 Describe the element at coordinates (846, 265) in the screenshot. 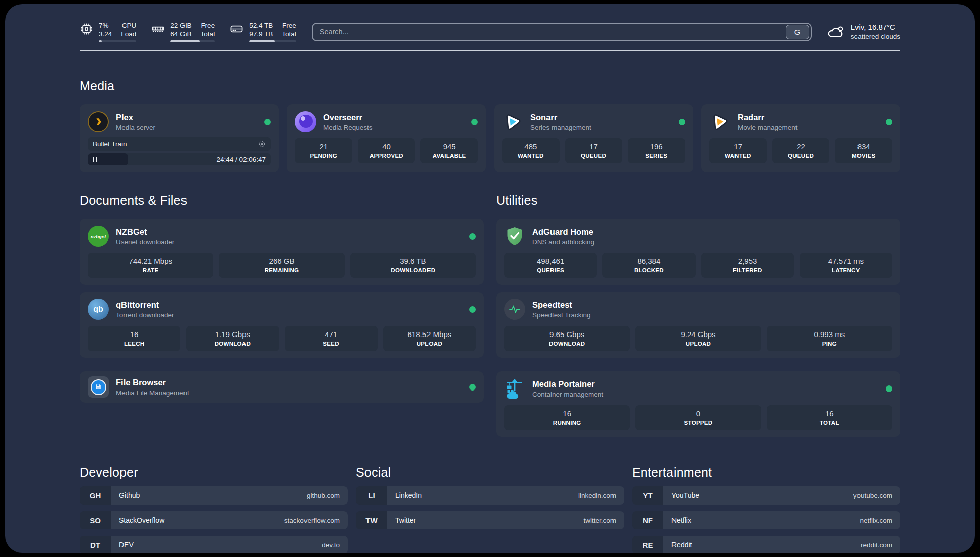

I see `stat-tile: 47.571 ms LATENCY` at that location.